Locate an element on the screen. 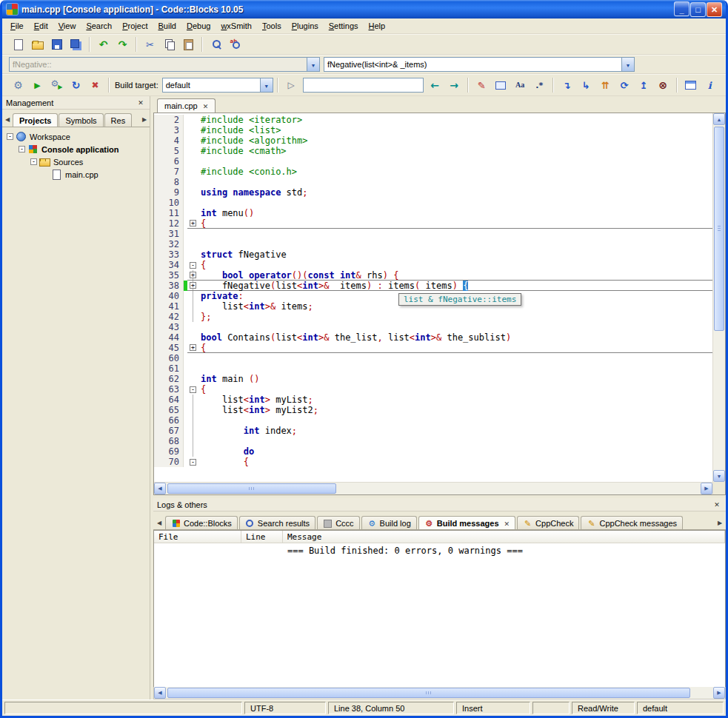 This screenshot has height=718, width=728. close-button: ✕ is located at coordinates (714, 10).